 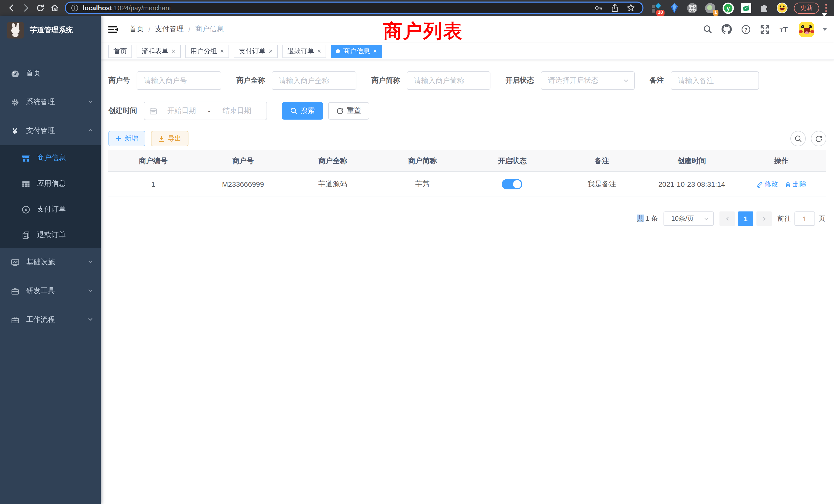 What do you see at coordinates (205, 111) in the screenshot?
I see `create-time-range-picker: 开始日期 - 结束日期` at bounding box center [205, 111].